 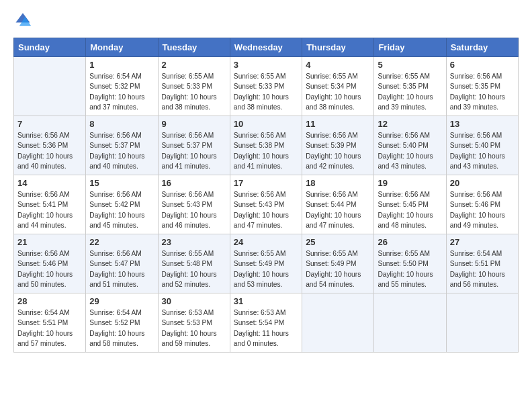 I want to click on day-number: 10, so click(x=266, y=124).